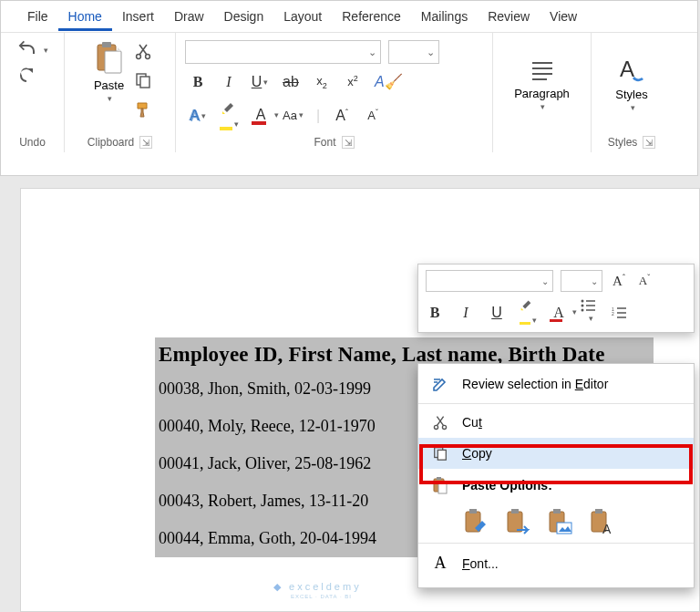 This screenshot has height=612, width=700. What do you see at coordinates (143, 51) in the screenshot?
I see `cut-button` at bounding box center [143, 51].